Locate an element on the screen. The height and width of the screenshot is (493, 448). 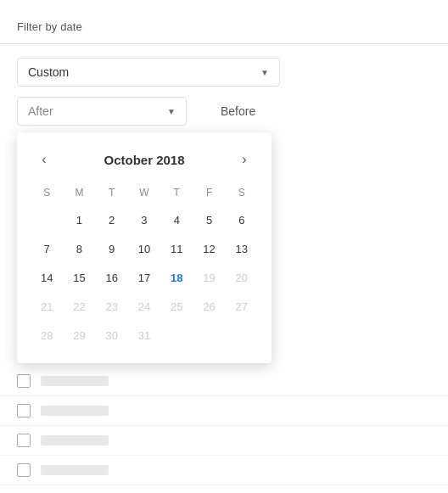
calendar-day: 3 is located at coordinates (144, 220).